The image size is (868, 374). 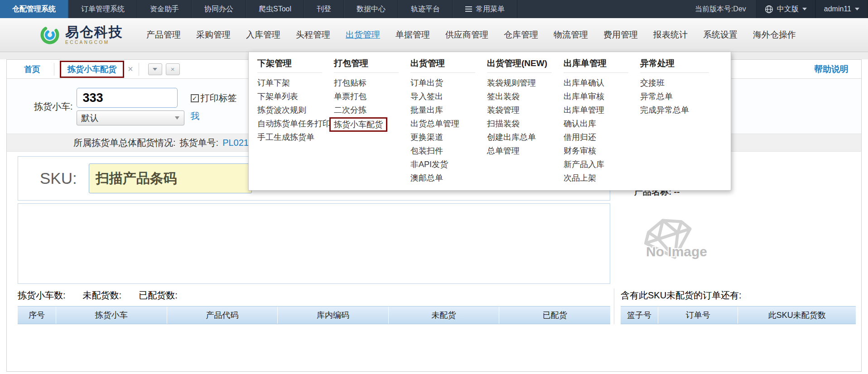 I want to click on stats-row: 拣货小车数: 未配货数: 已配货数:, so click(x=314, y=297).